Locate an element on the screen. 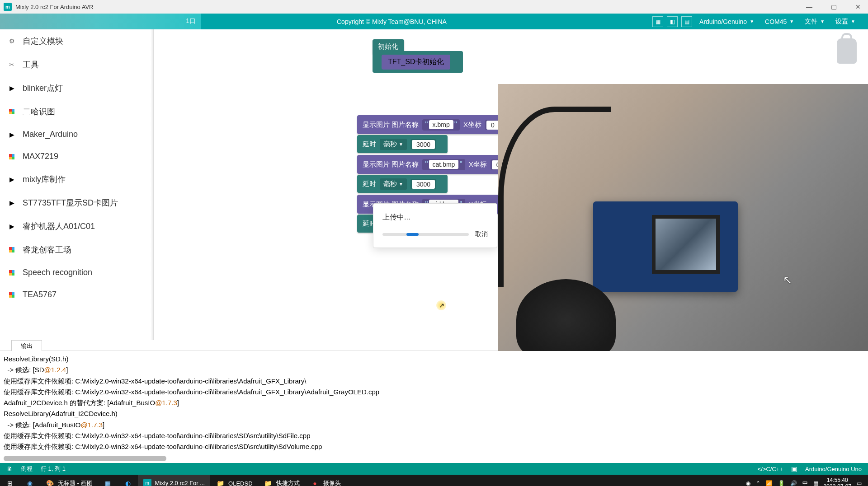 The width and height of the screenshot is (868, 486). sidebar-item-robot: ▶睿护机器人A01/C01 is located at coordinates (77, 226).